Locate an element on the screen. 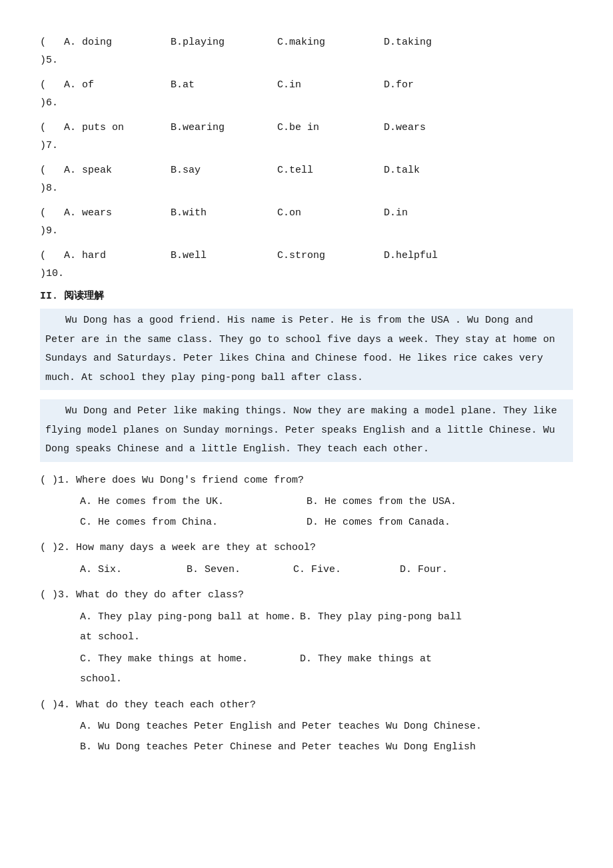 The height and width of the screenshot is (868, 613). q2-c: C. Five. is located at coordinates (346, 571).